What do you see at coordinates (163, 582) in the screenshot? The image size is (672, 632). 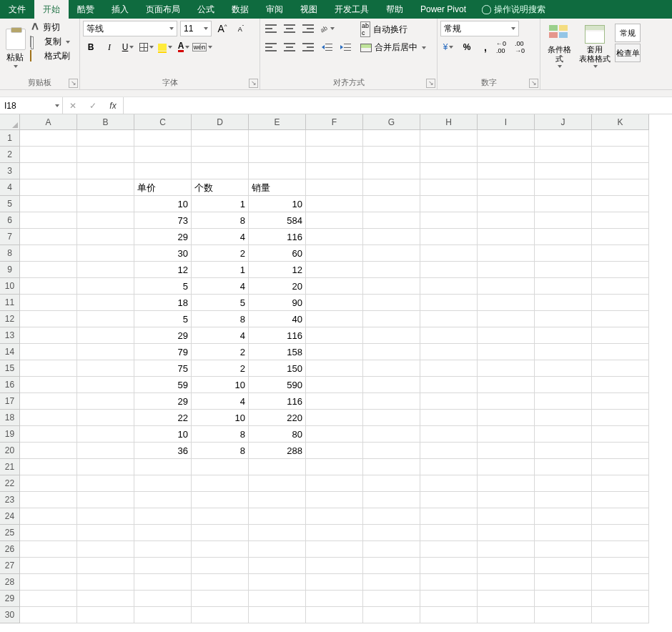 I see `cell-C28` at bounding box center [163, 582].